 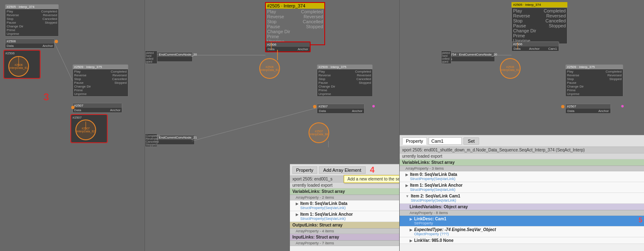 I want to click on data2506-title-p1: #2506, so click(x=30, y=41).